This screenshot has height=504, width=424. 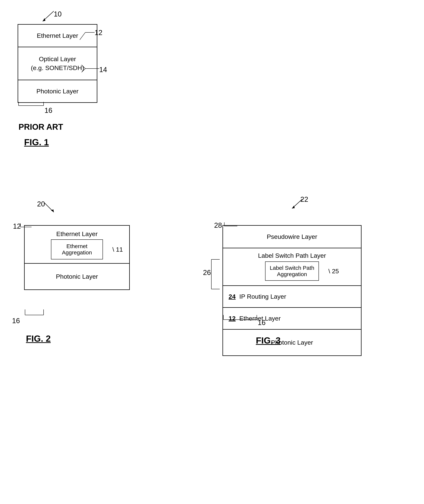 I want to click on fig2-photonic-layer: Photonic Layer, so click(x=77, y=277).